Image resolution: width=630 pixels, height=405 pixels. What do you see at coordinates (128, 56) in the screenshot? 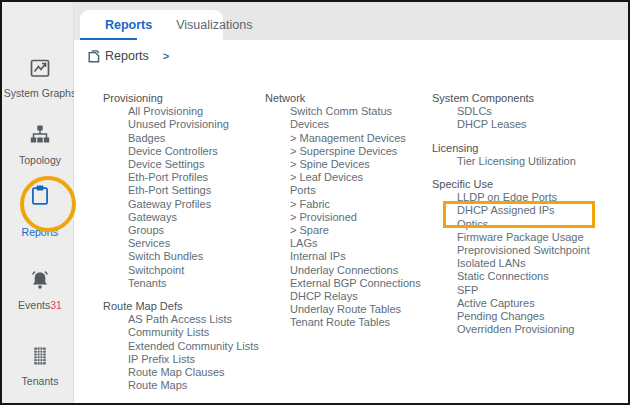
I see `breadcrumb: Reports >` at bounding box center [128, 56].